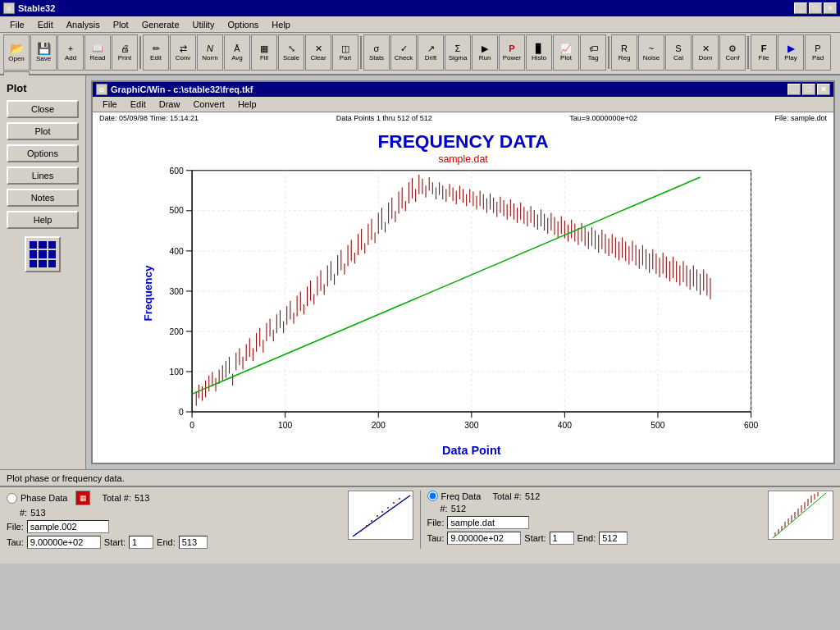 The image size is (840, 630). What do you see at coordinates (149, 118) in the screenshot?
I see `chart-date-time: Date: 05/09/98 Time: 15:14:21` at bounding box center [149, 118].